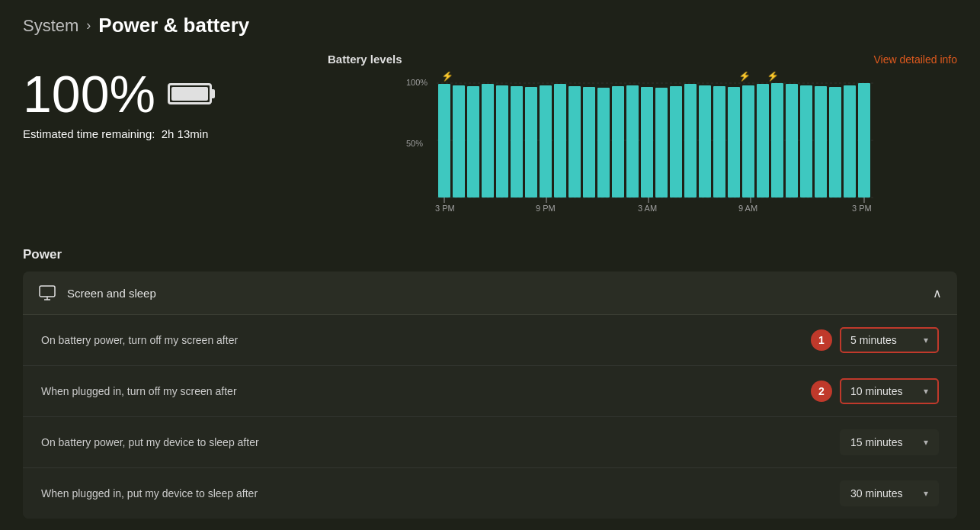 The width and height of the screenshot is (980, 530). I want to click on badge-1: 1, so click(821, 340).